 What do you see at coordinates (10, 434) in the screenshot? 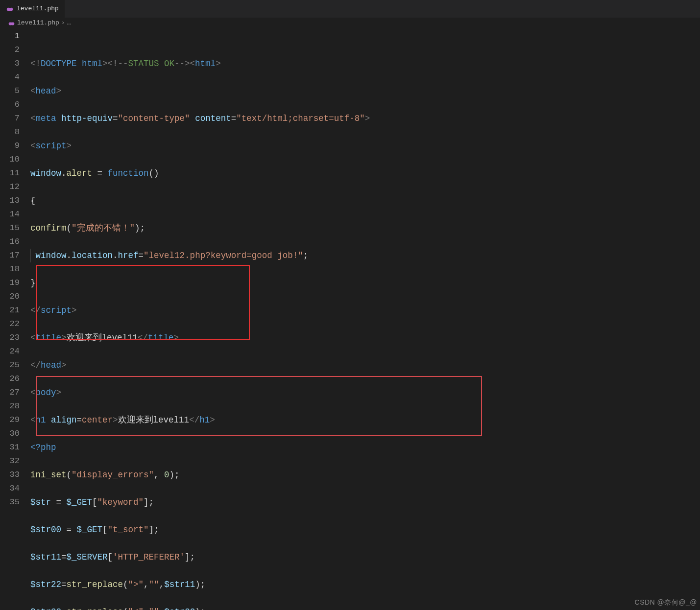
I see `line-number: 30` at bounding box center [10, 434].